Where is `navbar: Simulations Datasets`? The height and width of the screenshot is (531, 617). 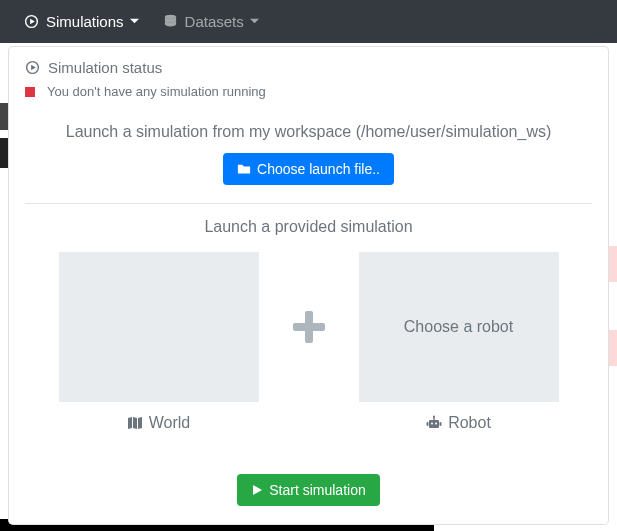
navbar: Simulations Datasets is located at coordinates (308, 22).